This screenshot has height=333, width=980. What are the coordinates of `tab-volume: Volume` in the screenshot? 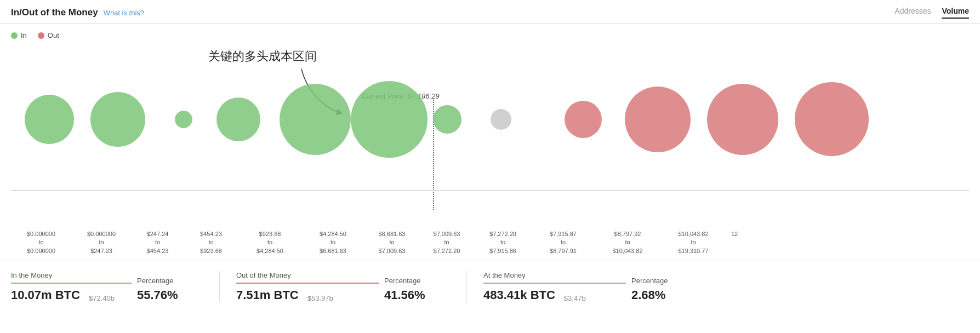 It's located at (955, 13).